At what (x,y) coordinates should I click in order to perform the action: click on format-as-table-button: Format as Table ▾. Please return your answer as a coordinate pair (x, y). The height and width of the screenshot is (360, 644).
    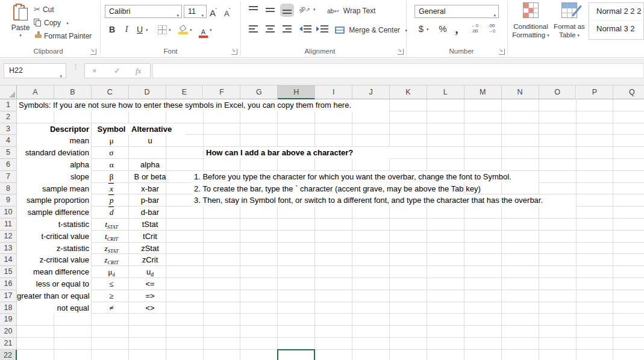
    Looking at the image, I should click on (569, 21).